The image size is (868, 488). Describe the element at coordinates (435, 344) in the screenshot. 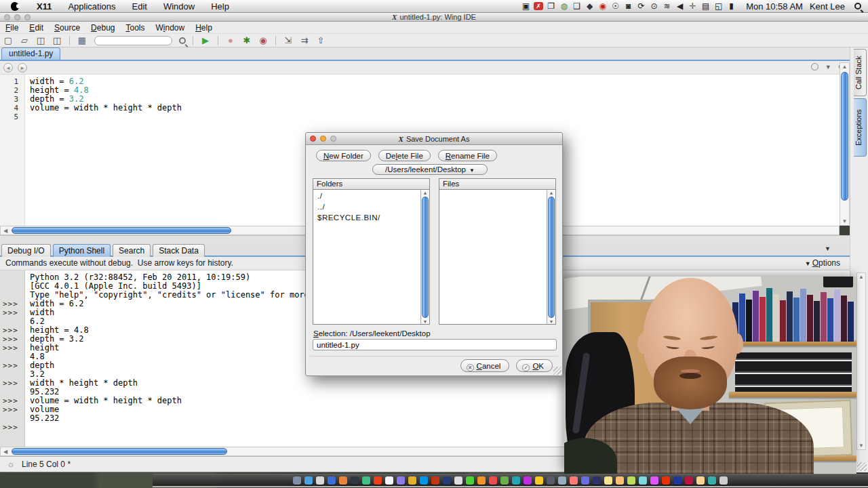

I see `filename-input` at that location.